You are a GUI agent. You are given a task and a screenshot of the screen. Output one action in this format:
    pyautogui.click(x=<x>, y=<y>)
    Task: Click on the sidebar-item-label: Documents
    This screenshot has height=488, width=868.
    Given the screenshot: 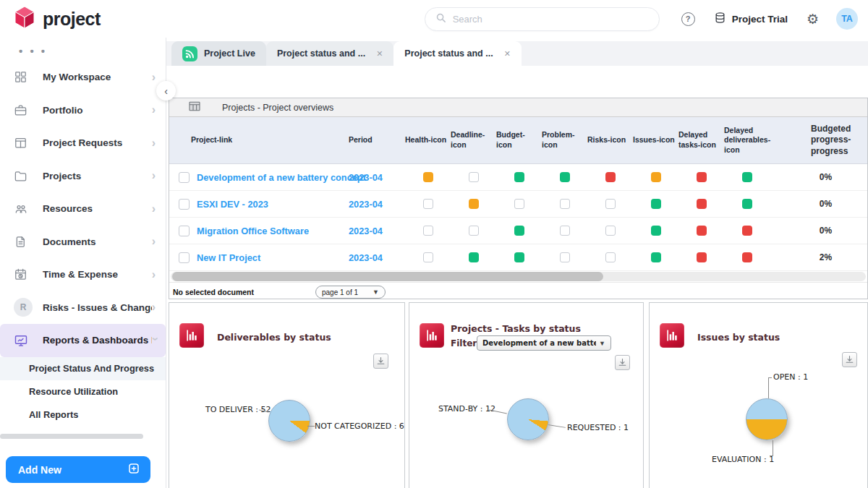 What is the action you would take?
    pyautogui.click(x=93, y=241)
    